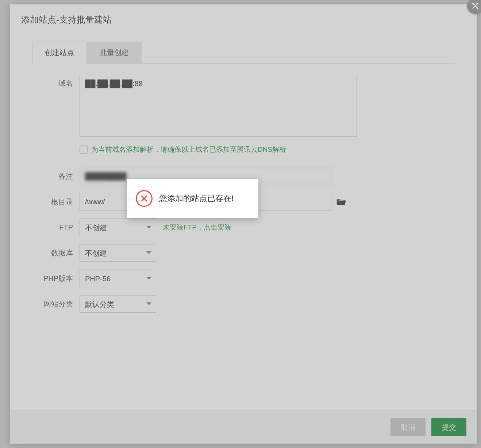 This screenshot has width=481, height=448. What do you see at coordinates (118, 227) in the screenshot?
I see `ftp-select: 不创建` at bounding box center [118, 227].